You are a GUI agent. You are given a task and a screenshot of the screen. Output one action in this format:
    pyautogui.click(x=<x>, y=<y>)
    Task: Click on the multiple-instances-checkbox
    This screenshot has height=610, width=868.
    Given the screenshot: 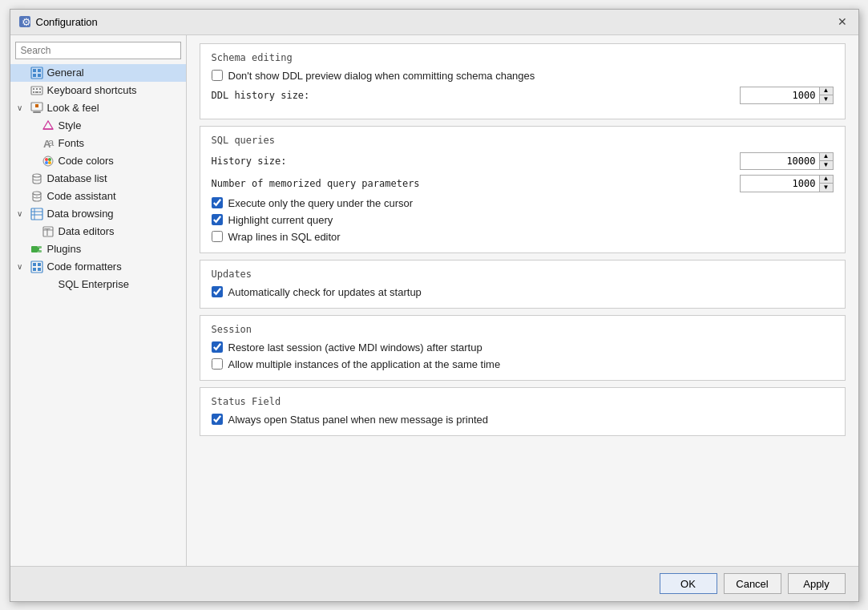 What is the action you would take?
    pyautogui.click(x=217, y=364)
    